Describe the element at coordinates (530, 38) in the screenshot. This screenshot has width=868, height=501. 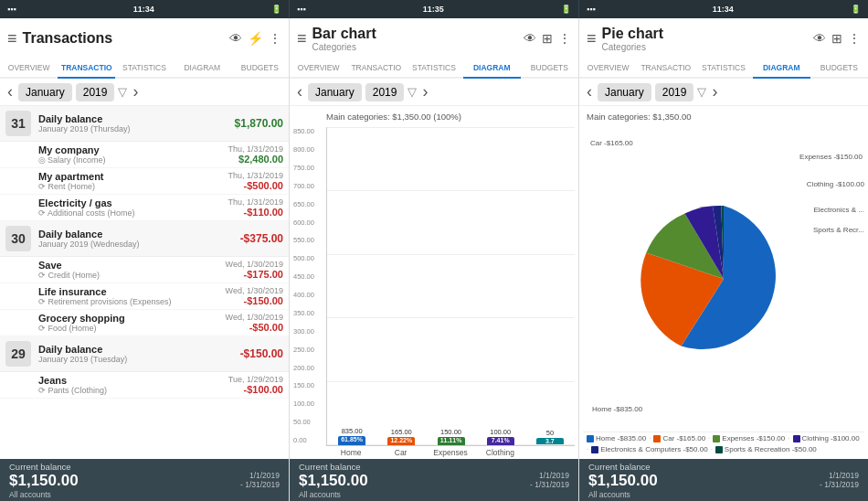
I see `eye-icon-2: 👁` at that location.